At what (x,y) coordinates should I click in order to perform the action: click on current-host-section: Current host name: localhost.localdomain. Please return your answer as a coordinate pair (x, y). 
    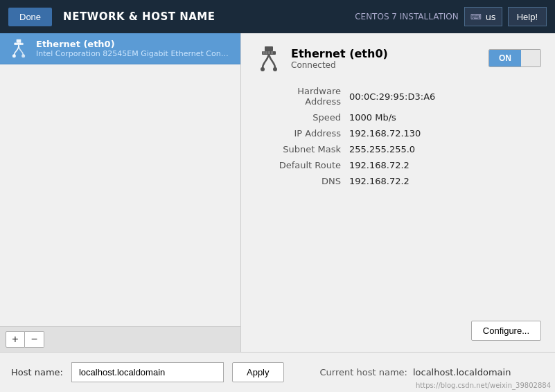
    Looking at the image, I should click on (416, 373).